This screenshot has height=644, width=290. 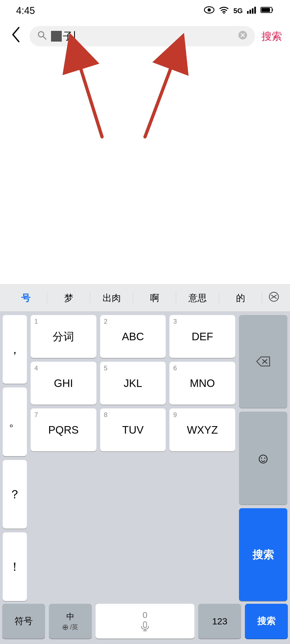 What do you see at coordinates (106, 368) in the screenshot?
I see `key-num-5: 5` at bounding box center [106, 368].